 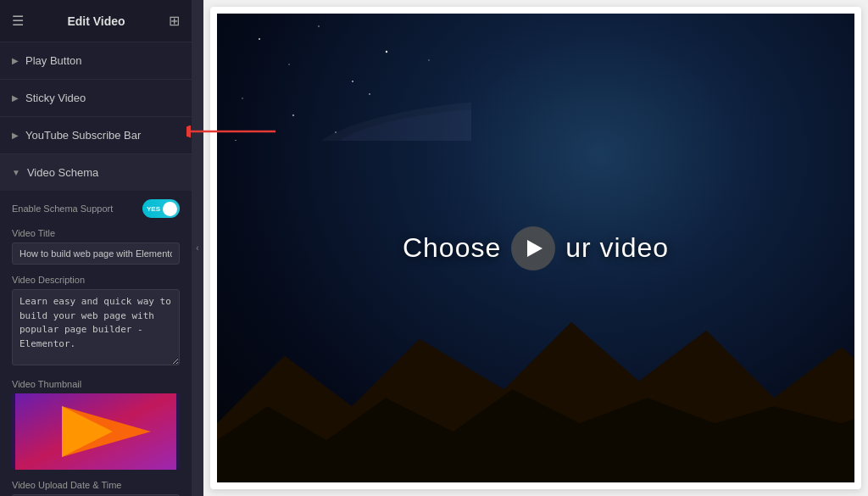 What do you see at coordinates (344, 77) in the screenshot?
I see `stars-background` at bounding box center [344, 77].